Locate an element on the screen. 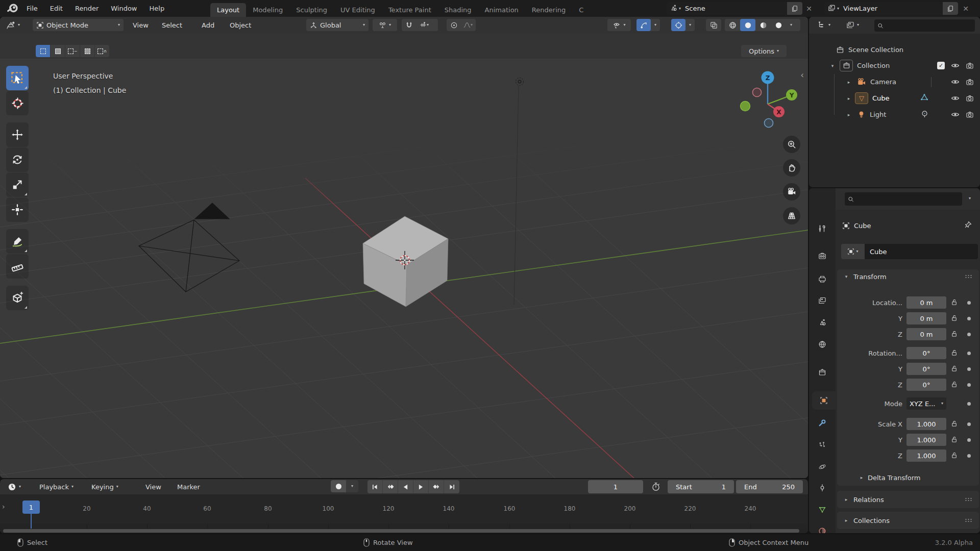 The height and width of the screenshot is (551, 980). timeline-menu-keying: Keying▾ is located at coordinates (105, 487).